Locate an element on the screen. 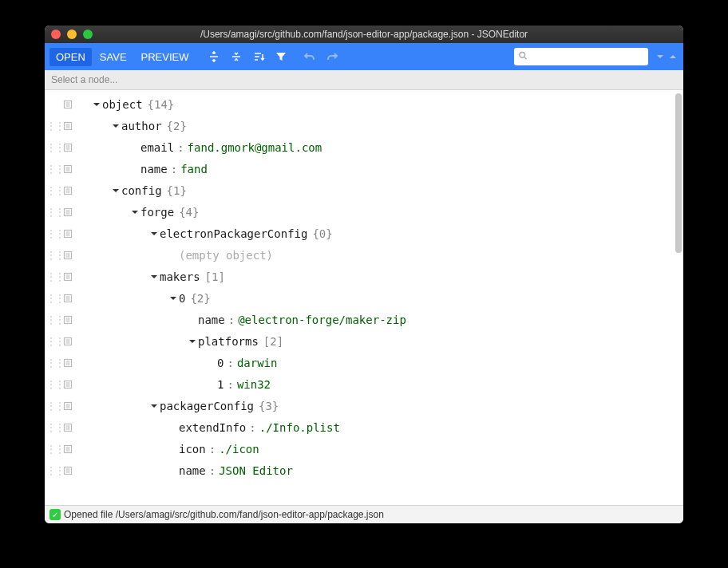 The width and height of the screenshot is (728, 568). tree-row: ⋮⋮icon:./icon is located at coordinates (358, 448).